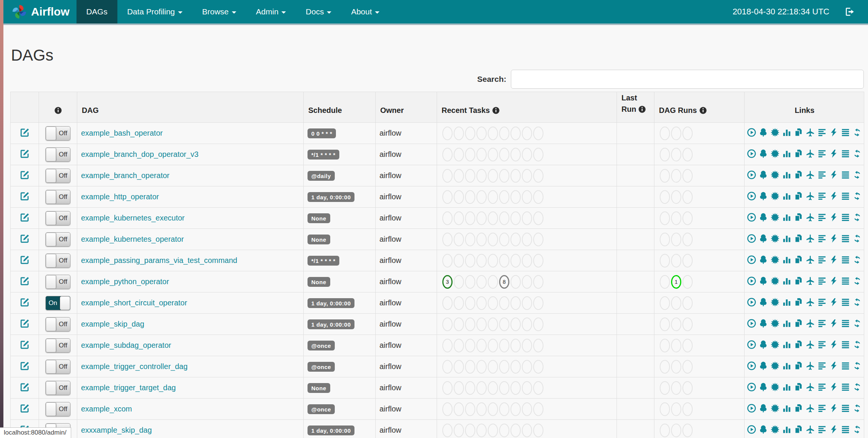 Image resolution: width=868 pixels, height=438 pixels. What do you see at coordinates (134, 366) in the screenshot?
I see `dag-link: example_trigger_controller_dag` at bounding box center [134, 366].